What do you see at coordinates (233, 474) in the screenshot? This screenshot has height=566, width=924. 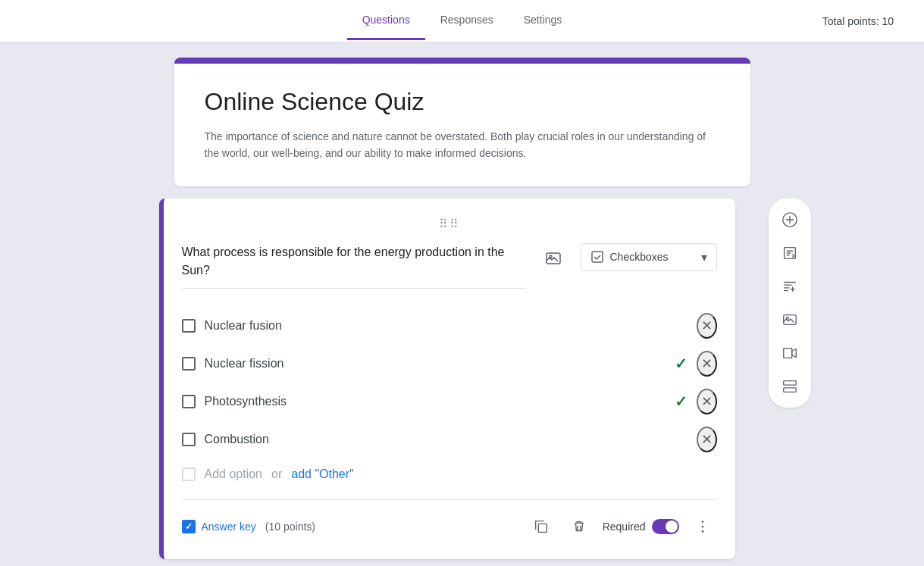 I see `add-option-text: Add option` at bounding box center [233, 474].